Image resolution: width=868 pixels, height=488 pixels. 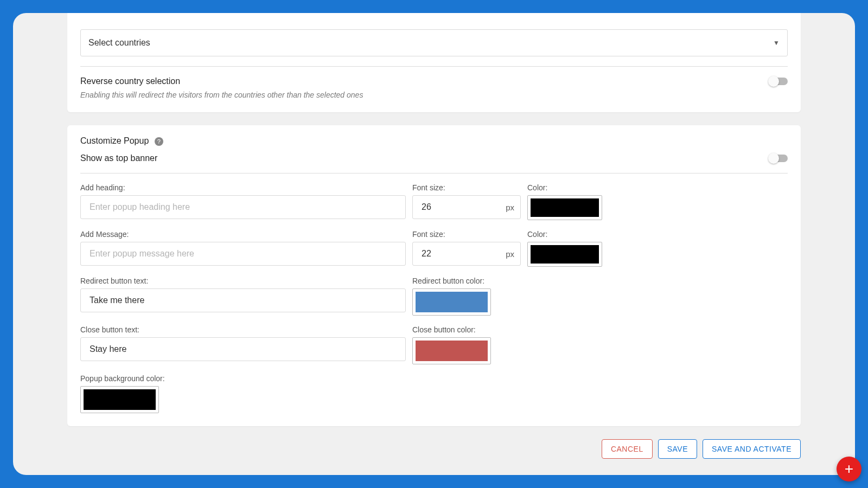 What do you see at coordinates (565, 254) in the screenshot?
I see `message-color-swatch` at bounding box center [565, 254].